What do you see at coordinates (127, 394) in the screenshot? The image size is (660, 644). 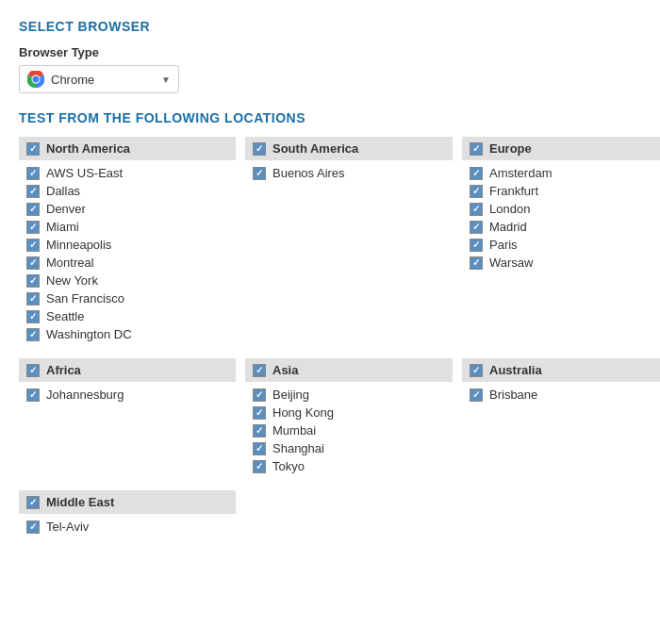 I see `list-item: Johannesburg` at bounding box center [127, 394].